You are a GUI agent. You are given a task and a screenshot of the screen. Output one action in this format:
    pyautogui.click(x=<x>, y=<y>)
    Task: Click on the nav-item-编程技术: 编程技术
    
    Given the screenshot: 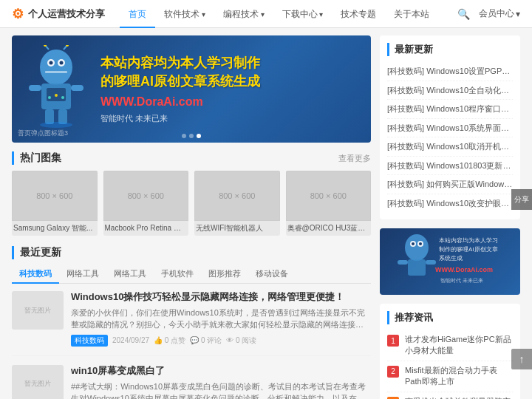 What is the action you would take?
    pyautogui.click(x=244, y=14)
    